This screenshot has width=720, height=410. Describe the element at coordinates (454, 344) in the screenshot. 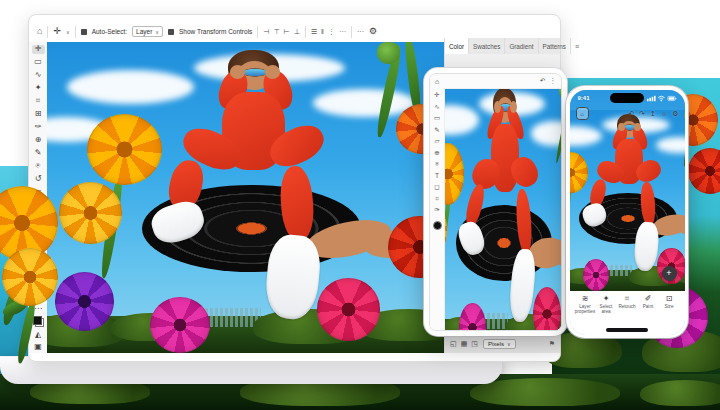

I see `layout-icon: ◱` at that location.